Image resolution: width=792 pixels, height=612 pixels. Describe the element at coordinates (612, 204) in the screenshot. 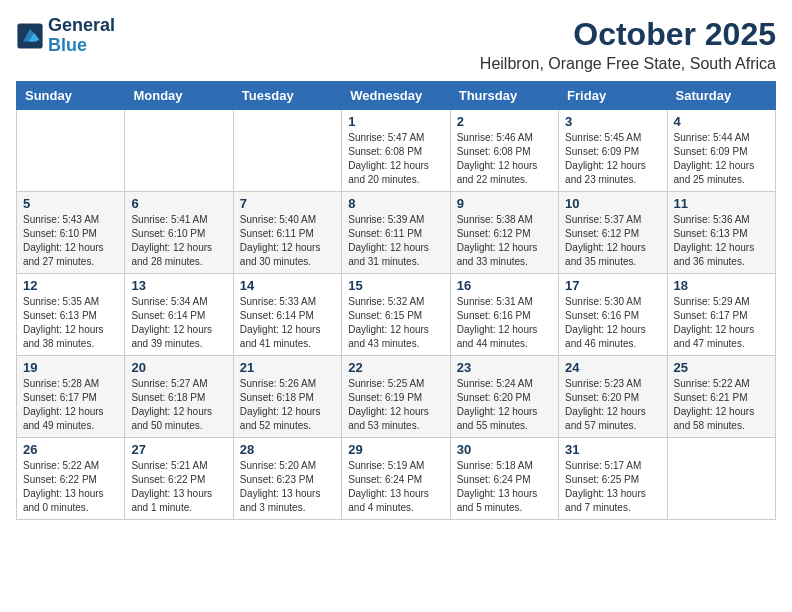

I see `day-number: 10` at that location.